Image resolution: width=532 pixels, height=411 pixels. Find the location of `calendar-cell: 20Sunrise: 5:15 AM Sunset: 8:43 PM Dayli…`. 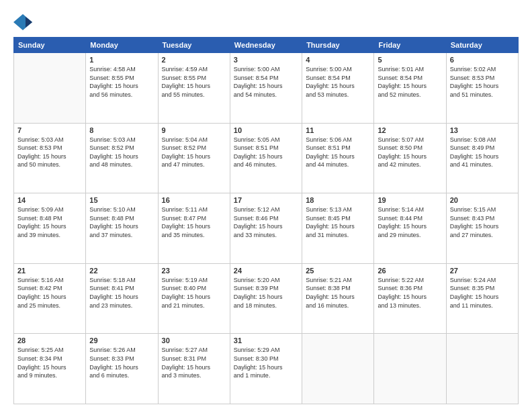

calendar-cell: 20Sunrise: 5:15 AM Sunset: 8:43 PM Dayli… is located at coordinates (482, 228).